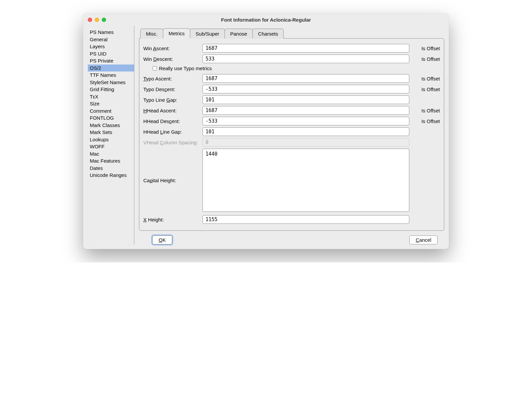 The width and height of the screenshot is (532, 411). I want to click on sidebar-item-t-x: TεX, so click(111, 97).